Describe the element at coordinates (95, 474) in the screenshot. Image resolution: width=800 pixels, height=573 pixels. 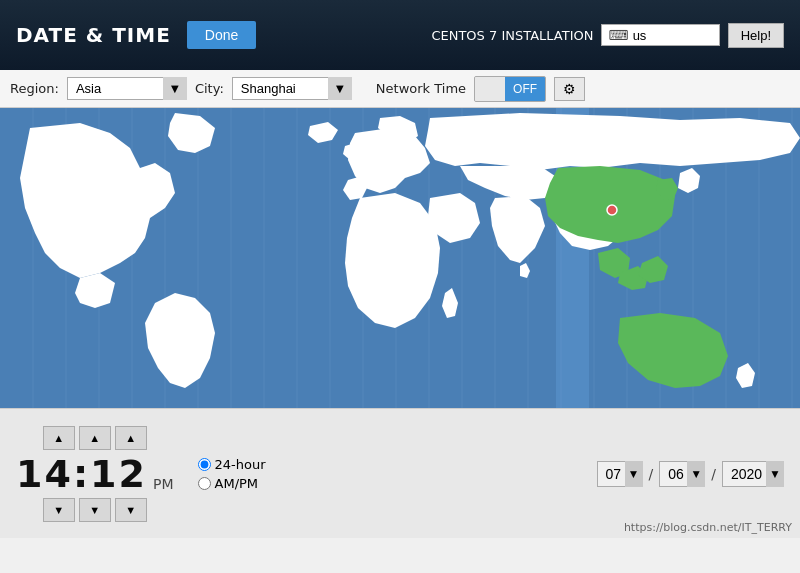
I see `time-display: 14:12 PM` at that location.